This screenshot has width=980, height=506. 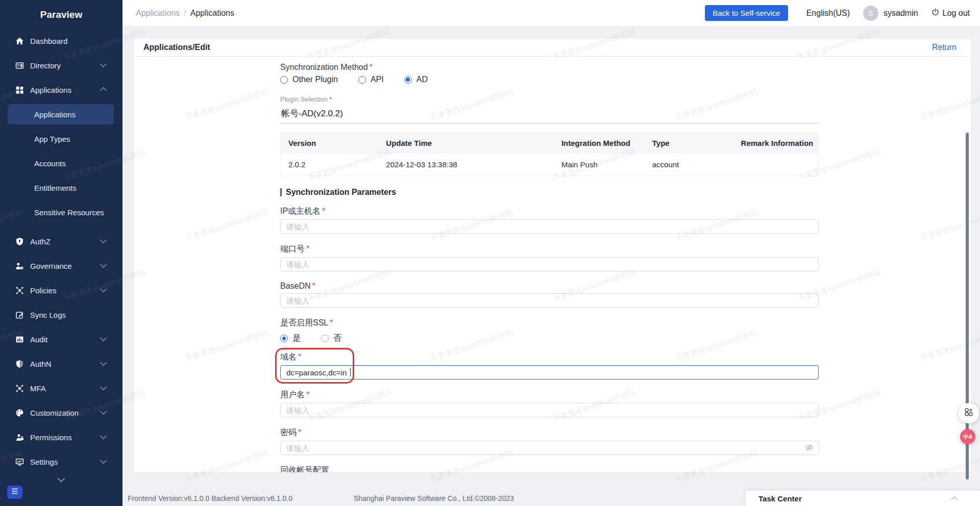 I want to click on sidebar-item-label: Audit, so click(x=39, y=340).